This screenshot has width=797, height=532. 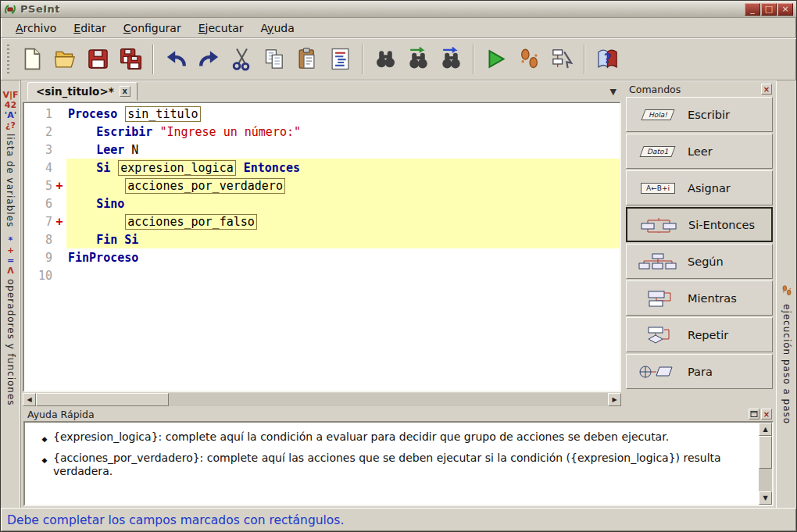 I want to click on quick-help-item: ◆{expresion_logica}: complete aquí la co…, so click(x=381, y=438).